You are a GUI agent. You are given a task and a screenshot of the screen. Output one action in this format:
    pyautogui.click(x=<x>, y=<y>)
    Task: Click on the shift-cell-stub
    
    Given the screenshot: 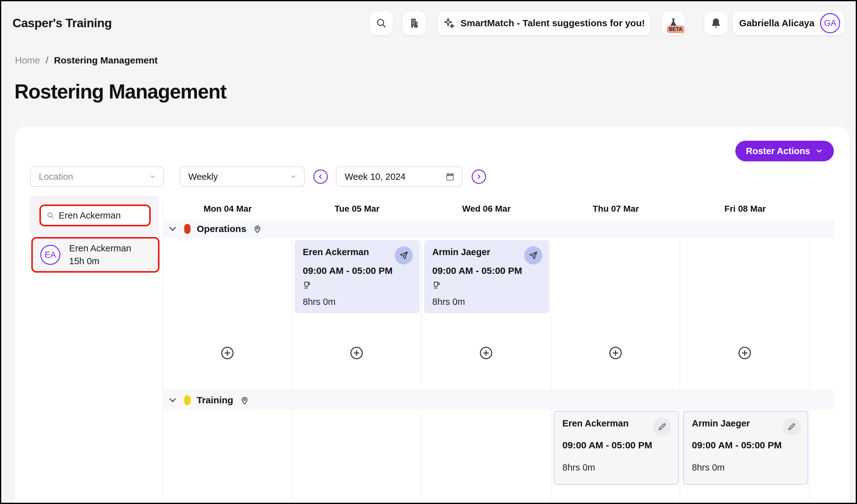 What is the action you would take?
    pyautogui.click(x=822, y=449)
    